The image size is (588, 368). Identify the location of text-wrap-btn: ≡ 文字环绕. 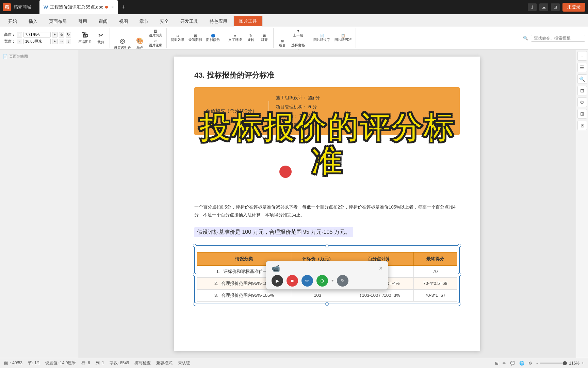
(235, 38).